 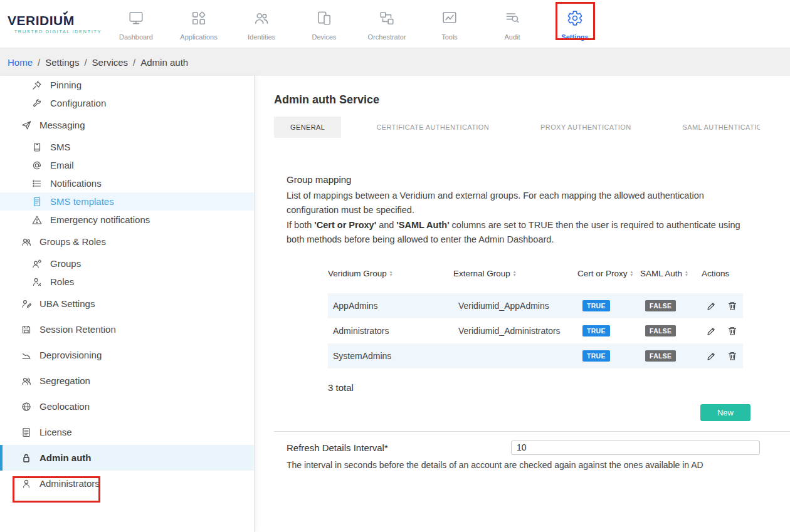 What do you see at coordinates (722, 356) in the screenshot?
I see `row-actions` at bounding box center [722, 356].